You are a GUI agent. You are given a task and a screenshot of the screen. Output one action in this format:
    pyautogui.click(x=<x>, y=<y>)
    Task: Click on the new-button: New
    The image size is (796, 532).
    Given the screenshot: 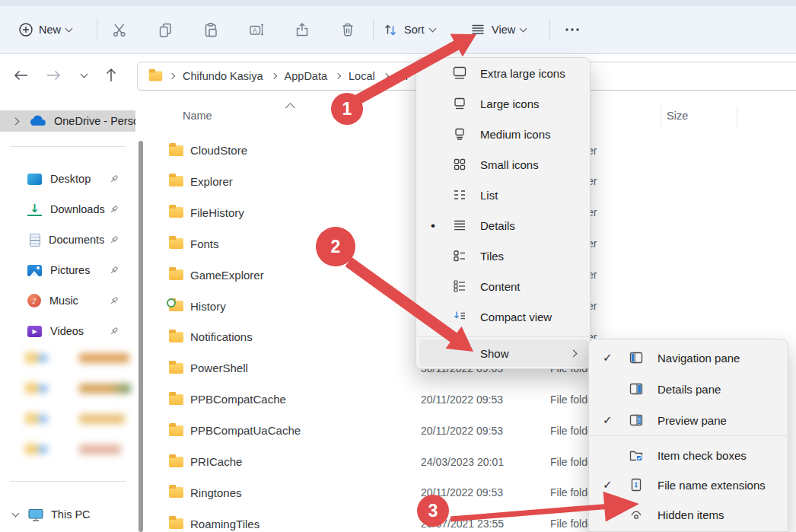 What is the action you would take?
    pyautogui.click(x=45, y=30)
    